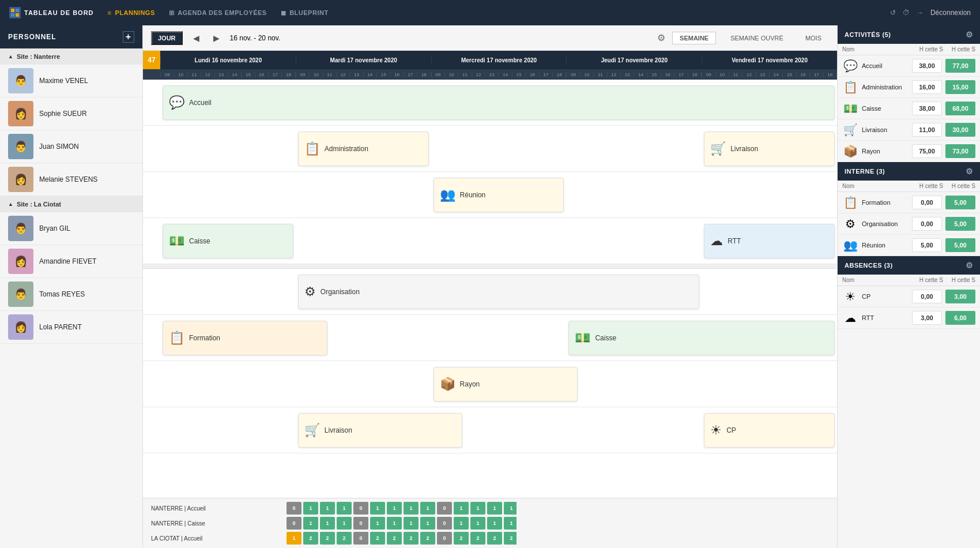 Image resolution: width=980 pixels, height=548 pixels. Describe the element at coordinates (909, 296) in the screenshot. I see `absence-cp: ☀ CP 0,00 3,00` at that location.